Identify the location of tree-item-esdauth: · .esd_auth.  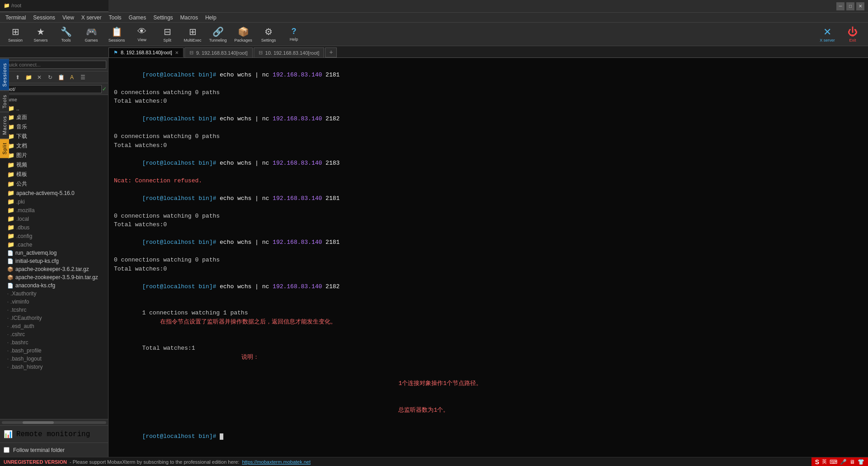
(54, 326).